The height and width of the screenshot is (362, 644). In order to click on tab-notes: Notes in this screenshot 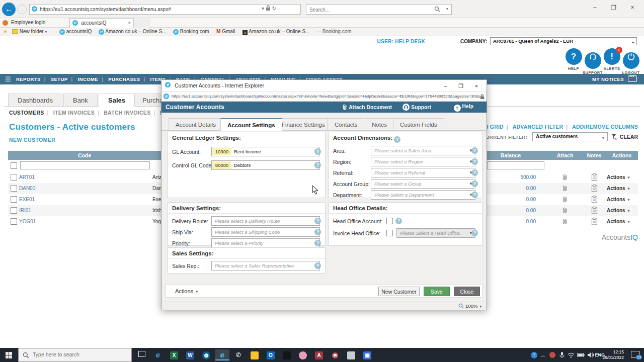, I will do `click(379, 125)`.